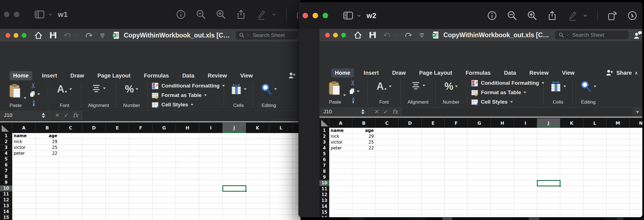 The width and height of the screenshot is (644, 220). Describe the element at coordinates (618, 123) in the screenshot. I see `column-header-M: M` at that location.